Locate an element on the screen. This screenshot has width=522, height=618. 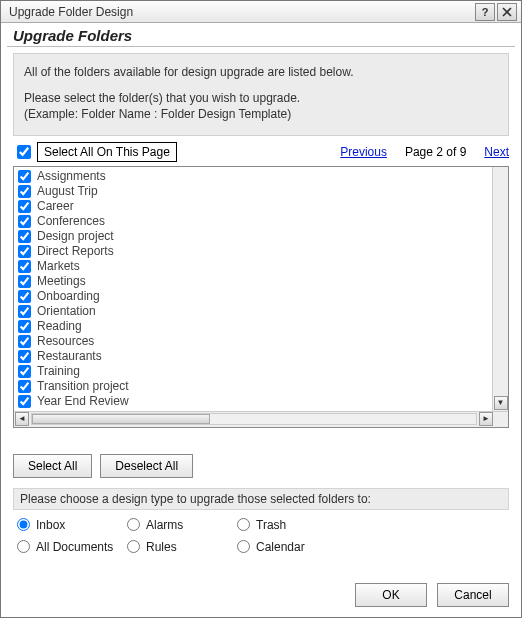
scroll-corner is located at coordinates (501, 419).